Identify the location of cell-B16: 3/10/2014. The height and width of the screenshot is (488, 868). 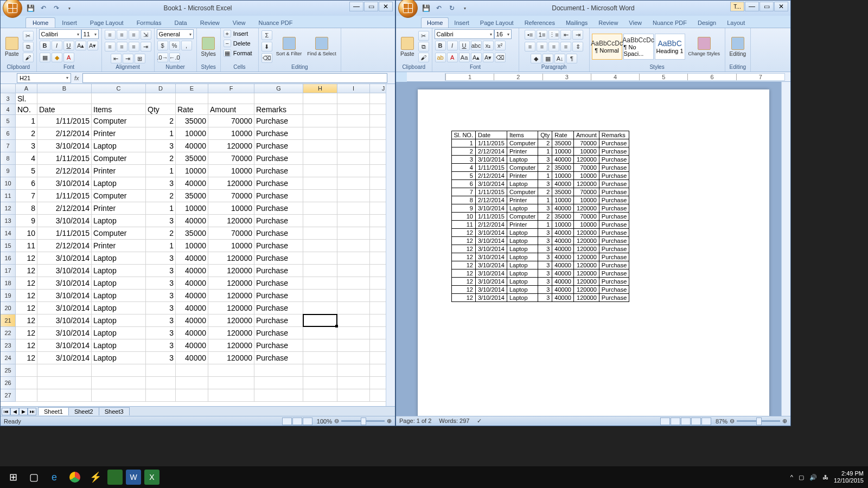
(65, 258).